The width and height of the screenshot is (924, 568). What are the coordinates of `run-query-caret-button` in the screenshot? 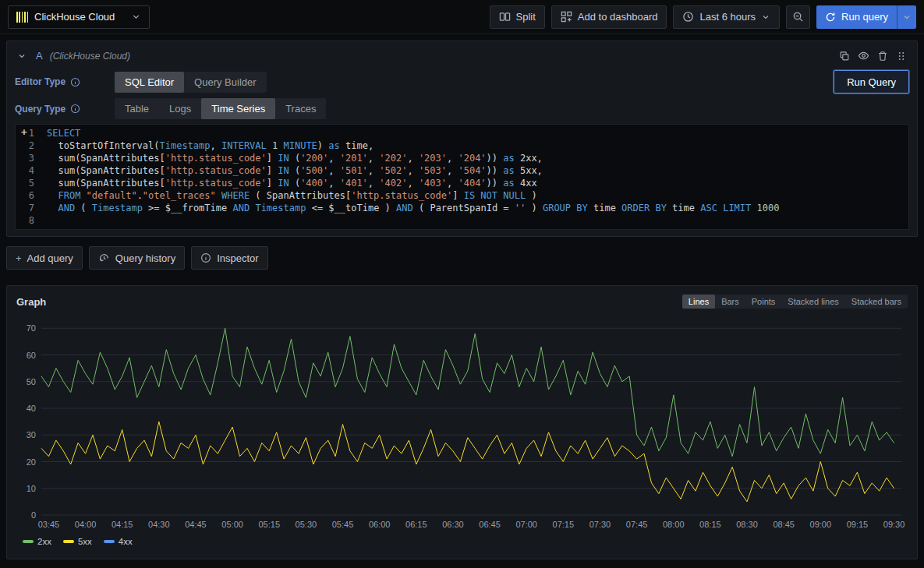 It's located at (906, 17).